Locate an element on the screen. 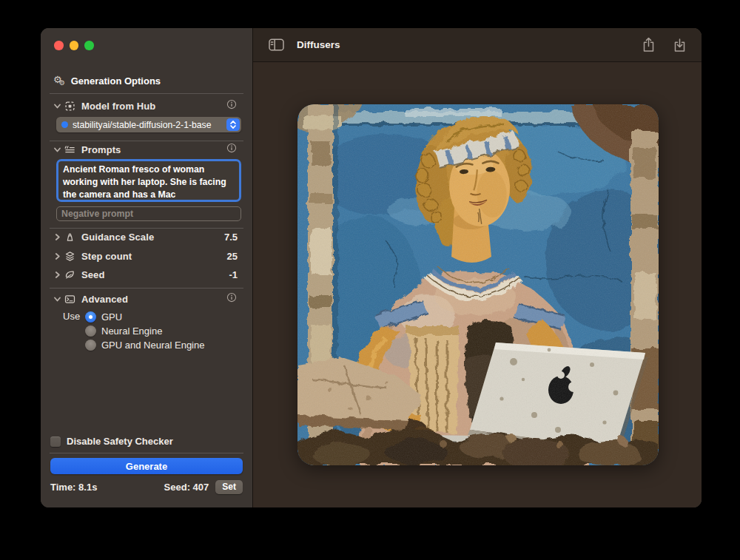 Image resolution: width=740 pixels, height=560 pixels. checkbox-unchecked-icon is located at coordinates (56, 442).